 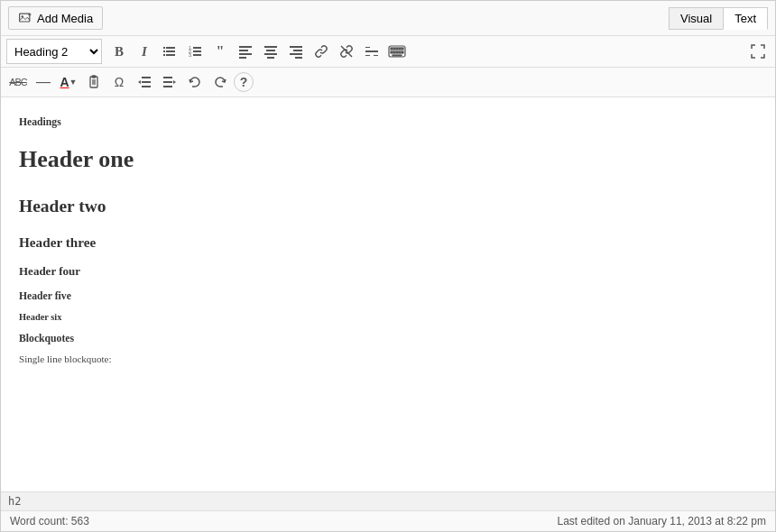 I want to click on keyboard-toggle-button, so click(x=397, y=51).